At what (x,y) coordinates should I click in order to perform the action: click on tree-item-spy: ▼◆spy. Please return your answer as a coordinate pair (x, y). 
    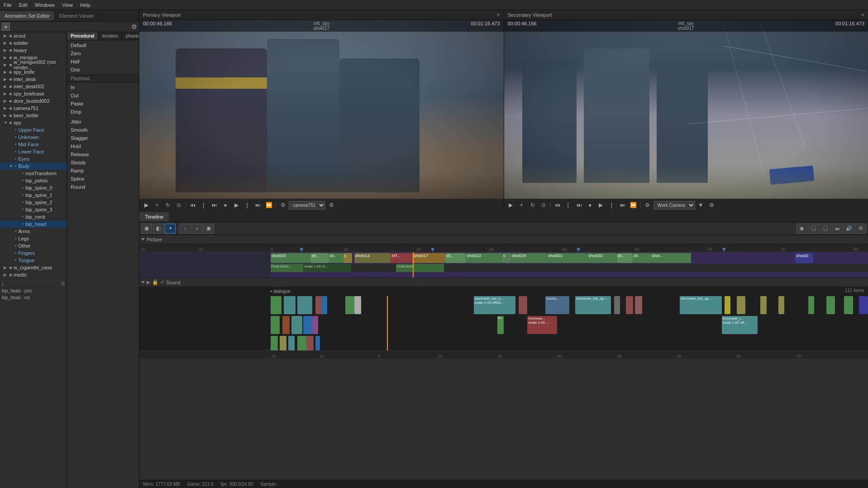
    Looking at the image, I should click on (33, 123).